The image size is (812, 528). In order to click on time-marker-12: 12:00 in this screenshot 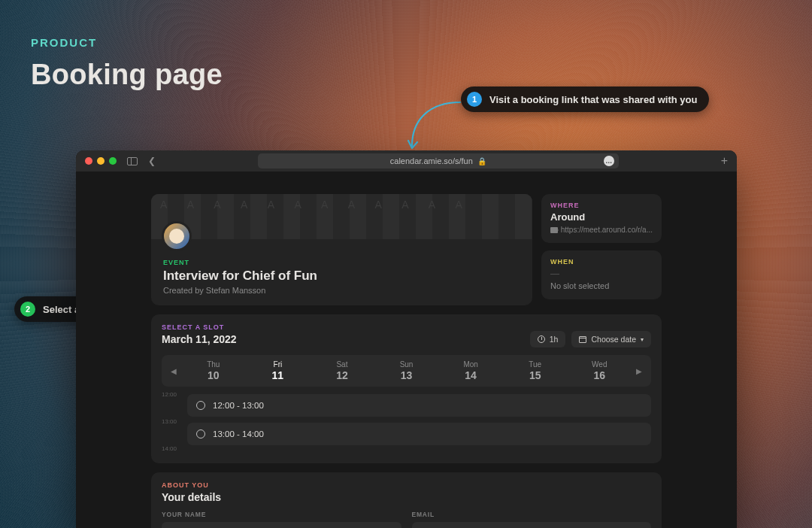, I will do `click(169, 394)`.